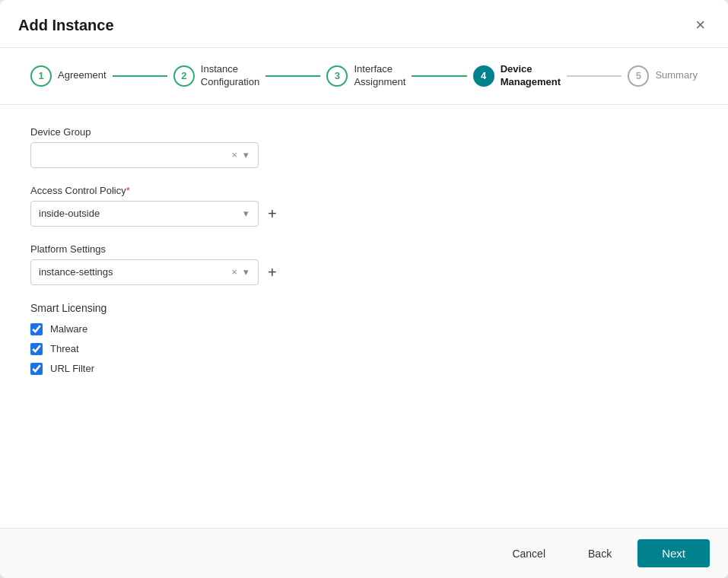  I want to click on access-control-policy-select: inside-outside ▾, so click(145, 214).